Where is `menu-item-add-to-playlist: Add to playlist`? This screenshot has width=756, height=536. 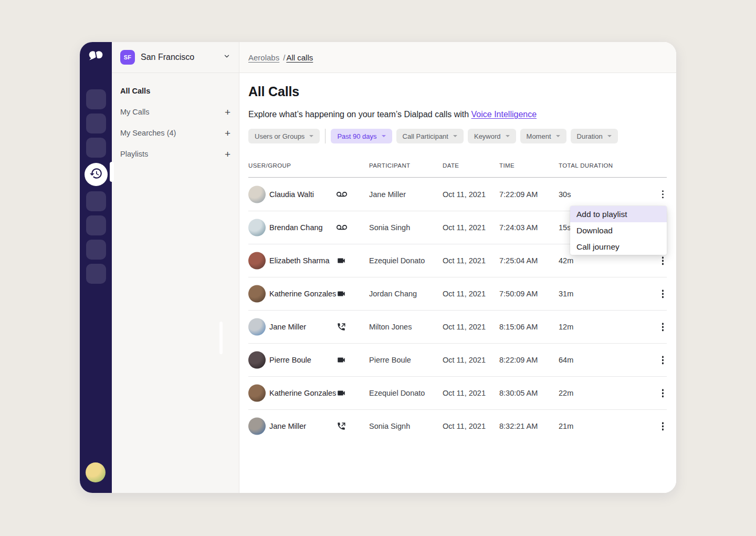
menu-item-add-to-playlist: Add to playlist is located at coordinates (618, 214).